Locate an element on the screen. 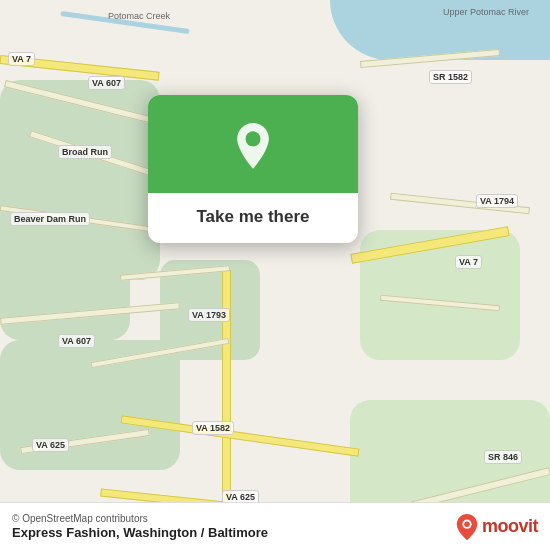  label-va607-lower: VA 607 is located at coordinates (76, 341).